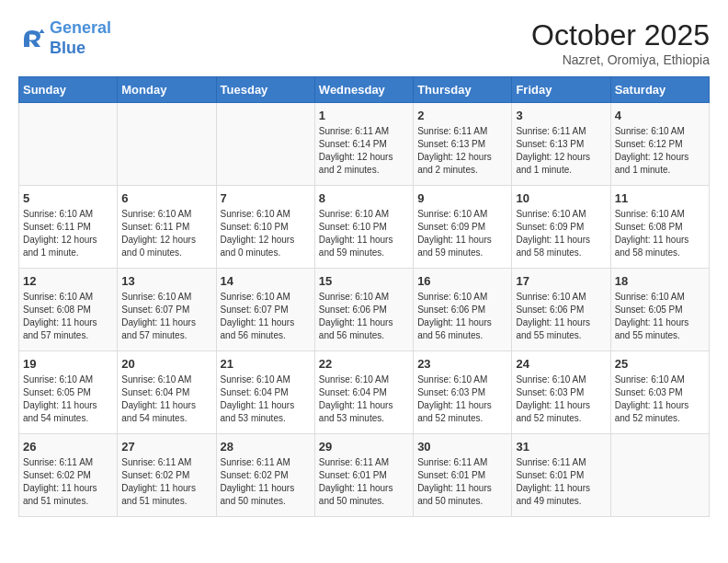  Describe the element at coordinates (620, 42) in the screenshot. I see `title-block: October 2025 Nazret, Oromiya, Ethiopia` at that location.